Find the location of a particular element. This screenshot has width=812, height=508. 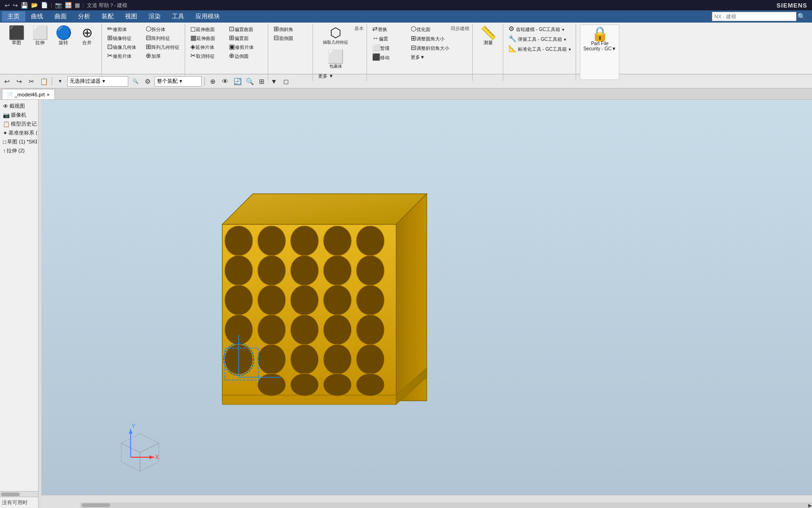

tree-item-camera: 📷 摄像机 is located at coordinates (19, 115).